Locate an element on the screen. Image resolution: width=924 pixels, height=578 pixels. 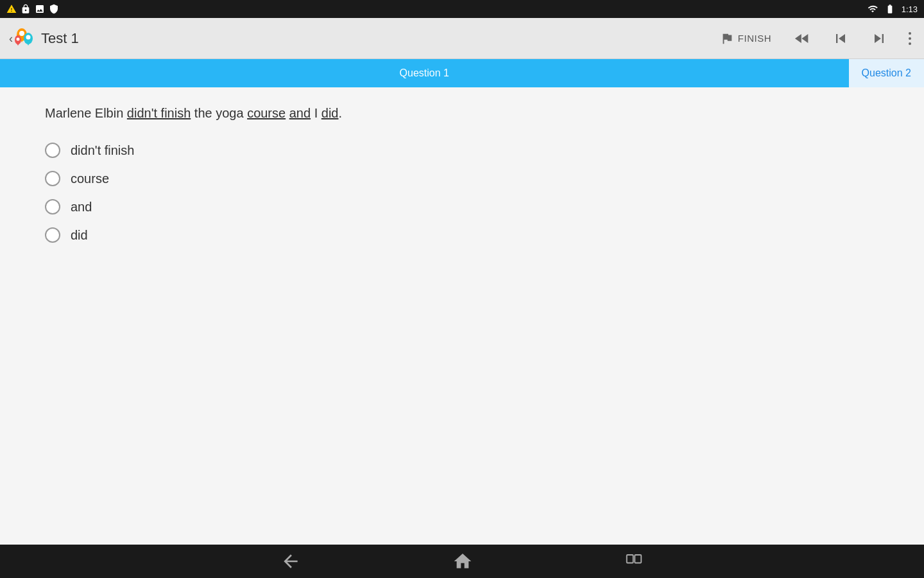
underline-4: did is located at coordinates (330, 113).